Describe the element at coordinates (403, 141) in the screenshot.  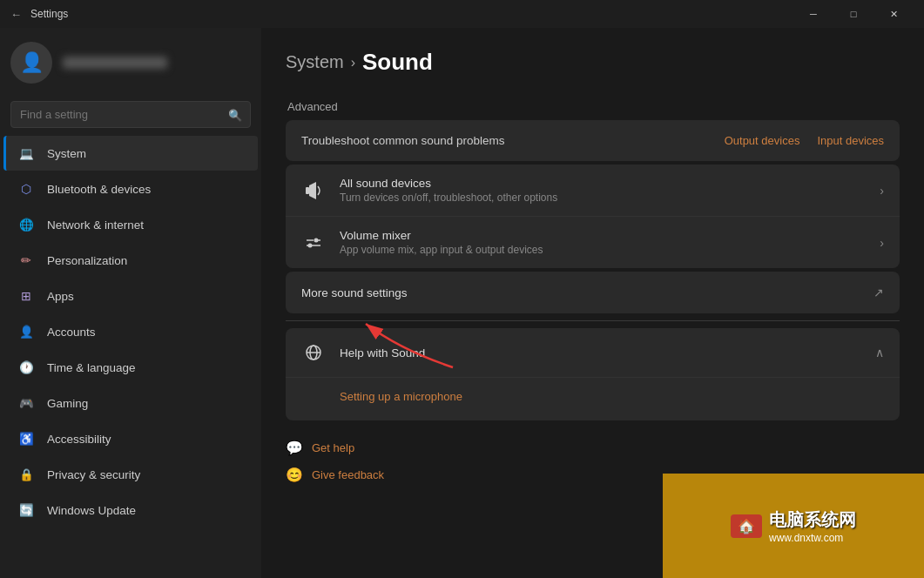
I see `troubleshoot-text: Troubleshoot common sound problems` at that location.